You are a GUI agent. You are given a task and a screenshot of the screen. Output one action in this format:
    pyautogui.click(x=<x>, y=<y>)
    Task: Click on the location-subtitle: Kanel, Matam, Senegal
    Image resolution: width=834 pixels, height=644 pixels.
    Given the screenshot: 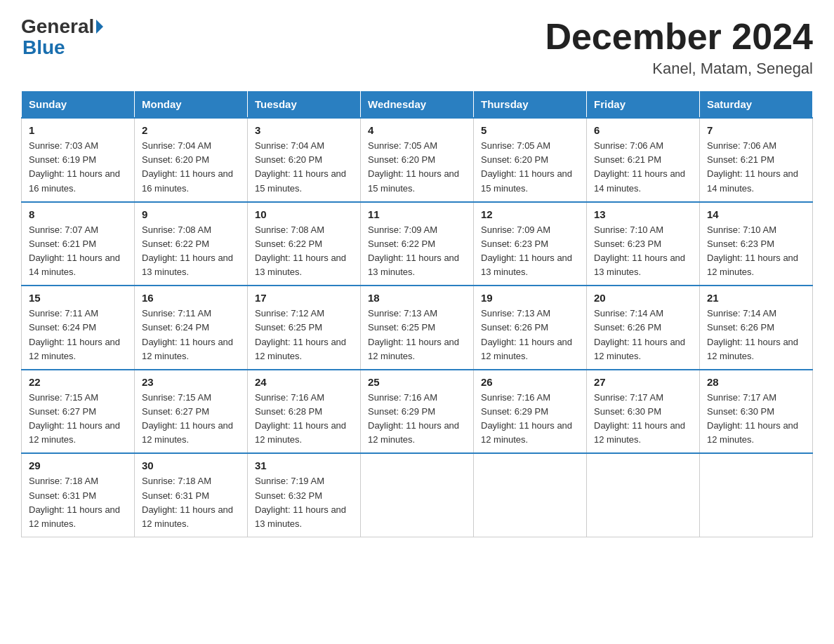 What is the action you would take?
    pyautogui.click(x=679, y=69)
    